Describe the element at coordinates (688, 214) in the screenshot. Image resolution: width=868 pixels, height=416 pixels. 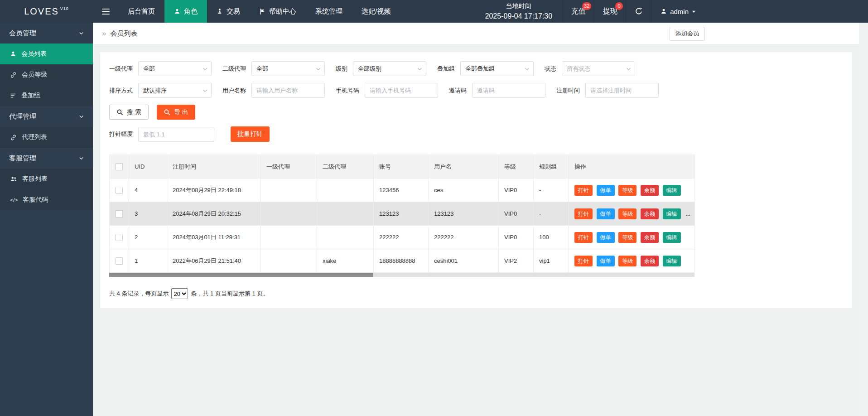
I see `more-actions: ...` at that location.